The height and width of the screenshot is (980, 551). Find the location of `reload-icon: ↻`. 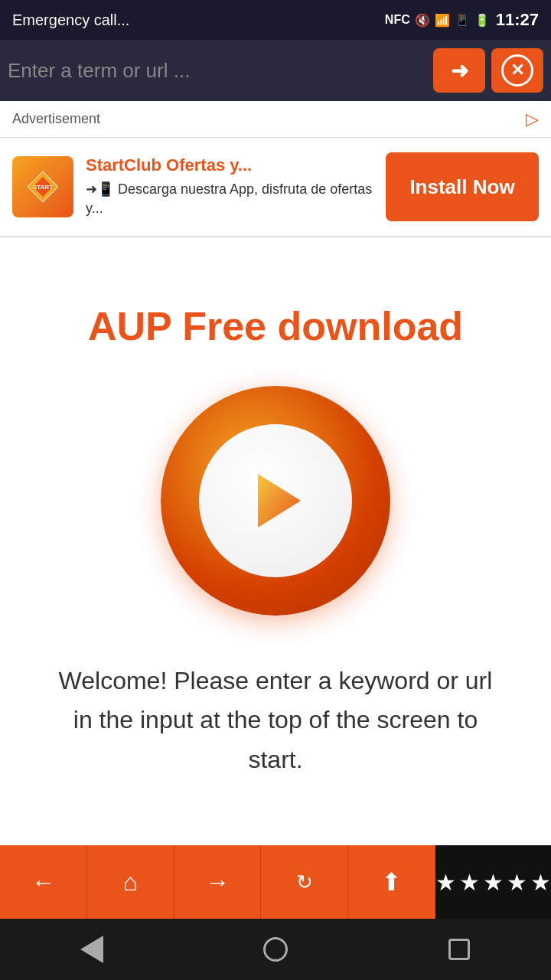

reload-icon: ↻ is located at coordinates (305, 882).